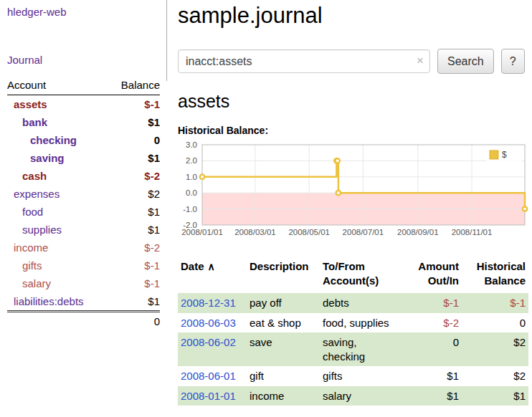  Describe the element at coordinates (418, 232) in the screenshot. I see `svg-text: 2008/09/01` at that location.